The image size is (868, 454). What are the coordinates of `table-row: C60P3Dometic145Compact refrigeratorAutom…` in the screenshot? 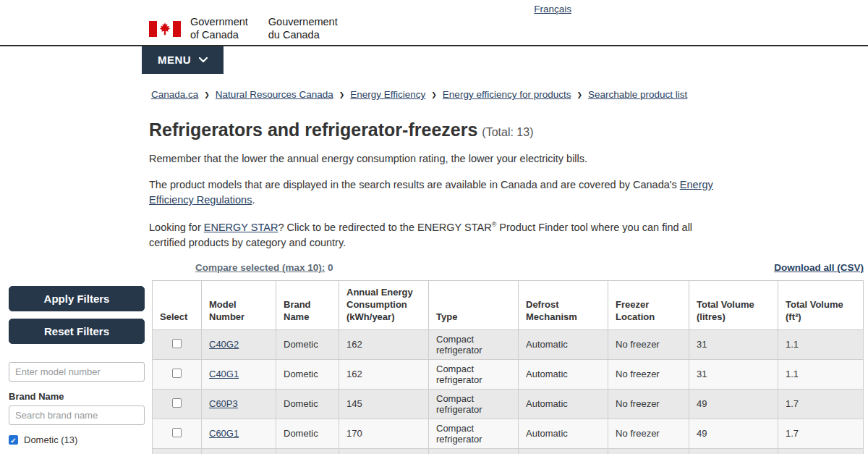 It's located at (508, 404).